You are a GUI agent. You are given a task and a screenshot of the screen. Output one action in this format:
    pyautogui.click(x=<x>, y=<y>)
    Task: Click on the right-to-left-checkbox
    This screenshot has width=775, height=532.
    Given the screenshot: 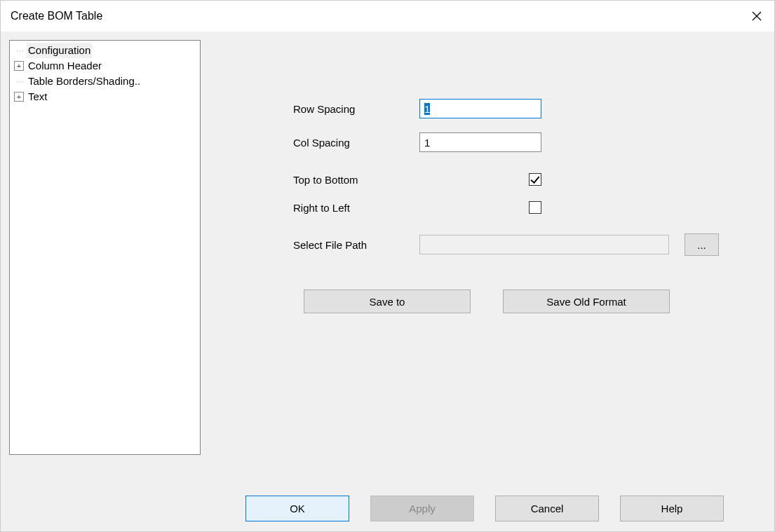 What is the action you would take?
    pyautogui.click(x=535, y=207)
    